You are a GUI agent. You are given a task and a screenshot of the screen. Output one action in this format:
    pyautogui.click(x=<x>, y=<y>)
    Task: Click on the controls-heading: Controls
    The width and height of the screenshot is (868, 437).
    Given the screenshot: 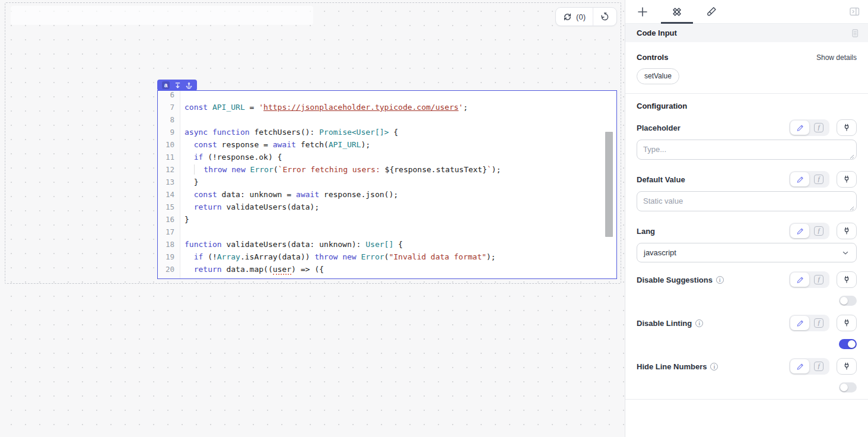 What is the action you would take?
    pyautogui.click(x=653, y=57)
    